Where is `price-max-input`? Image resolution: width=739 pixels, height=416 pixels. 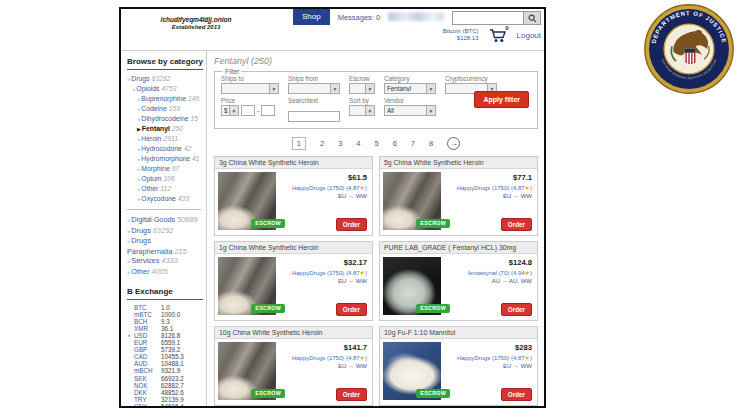
price-max-input is located at coordinates (268, 110).